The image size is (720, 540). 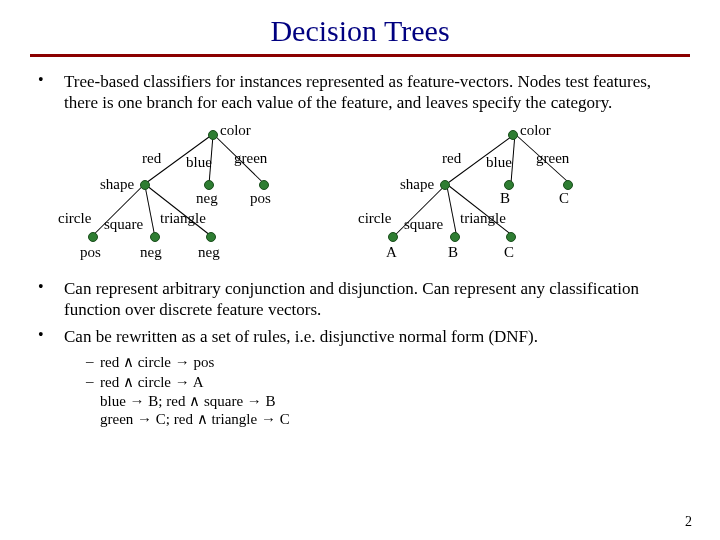 What do you see at coordinates (74, 218) in the screenshot?
I see `left-edge-circle: circle` at bounding box center [74, 218].